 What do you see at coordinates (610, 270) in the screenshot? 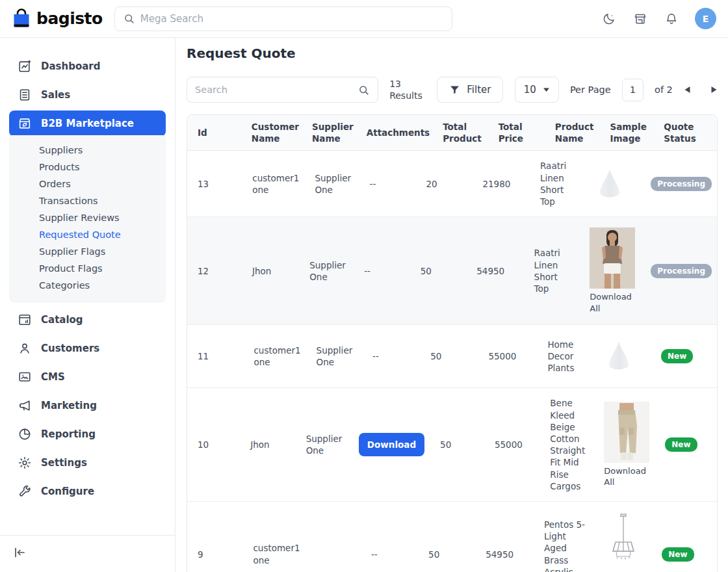
I see `cell-sample-image: Download All` at bounding box center [610, 270].